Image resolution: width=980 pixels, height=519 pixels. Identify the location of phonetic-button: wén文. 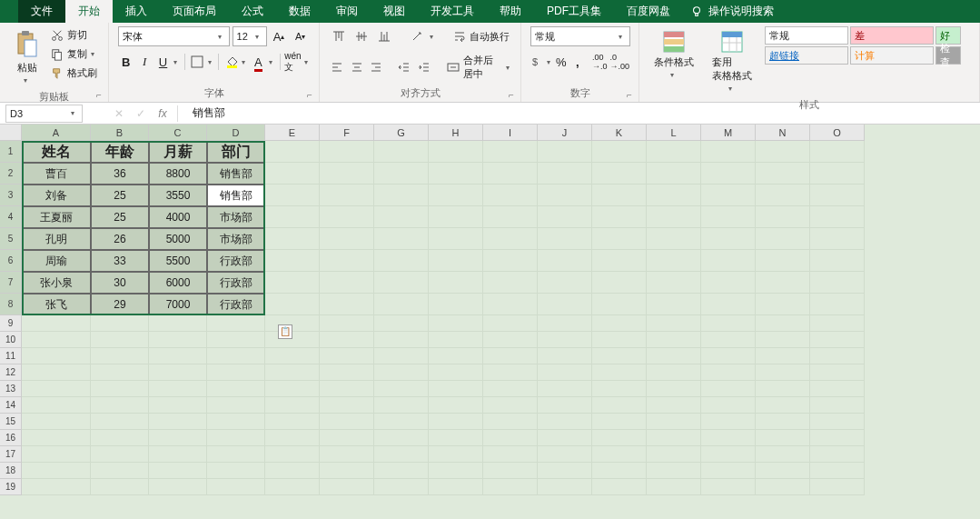
(292, 62).